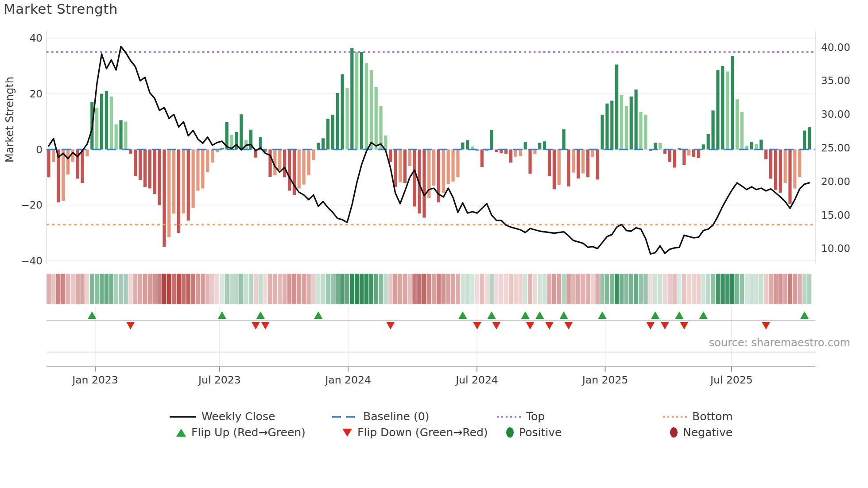 The width and height of the screenshot is (868, 488). I want to click on y-left-tick-label: 0, so click(39, 150).